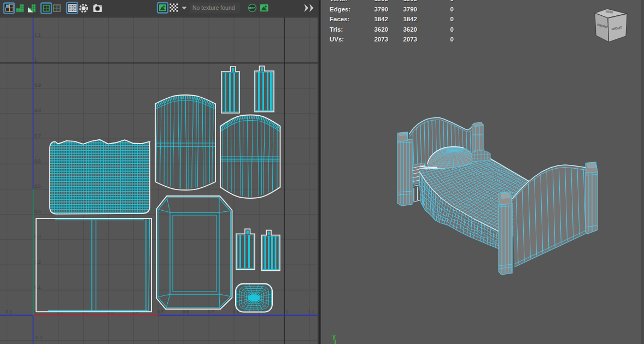 This screenshot has width=644, height=344. Describe the element at coordinates (38, 211) in the screenshot. I see `svg-text: 0.4` at that location.